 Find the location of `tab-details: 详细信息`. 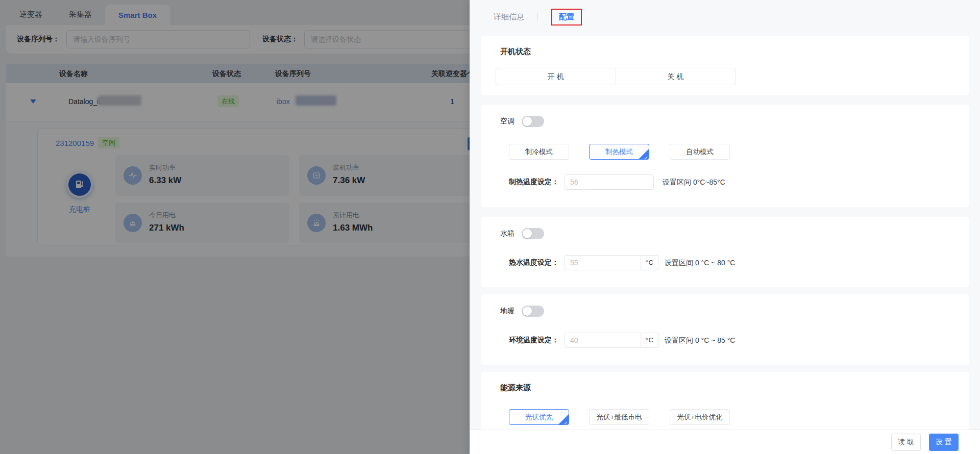

tab-details: 详细信息 is located at coordinates (509, 17).